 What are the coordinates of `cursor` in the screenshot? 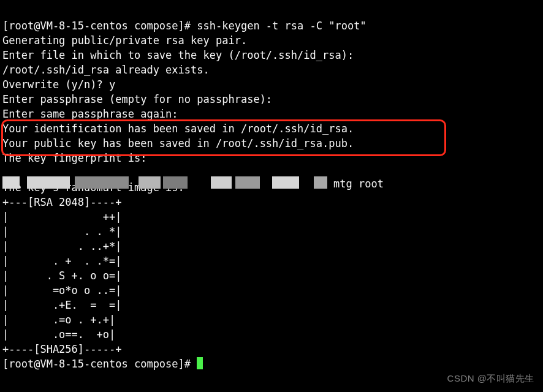 It's located at (200, 363).